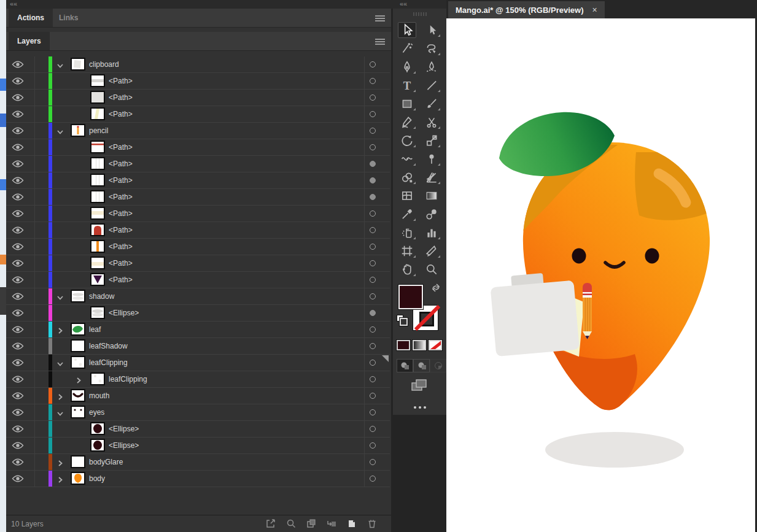  What do you see at coordinates (104, 64) in the screenshot?
I see `layer-name: clipboard` at bounding box center [104, 64].